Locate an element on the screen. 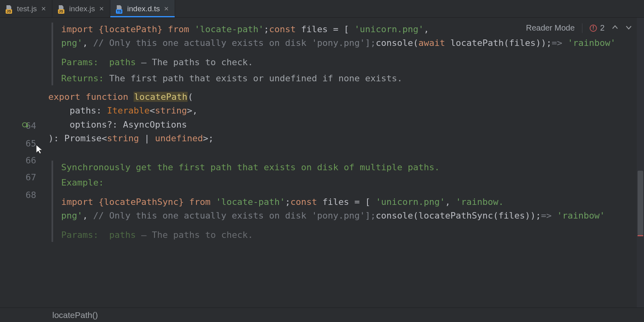 This screenshot has height=322, width=644. ts-file-icon is located at coordinates (120, 9).